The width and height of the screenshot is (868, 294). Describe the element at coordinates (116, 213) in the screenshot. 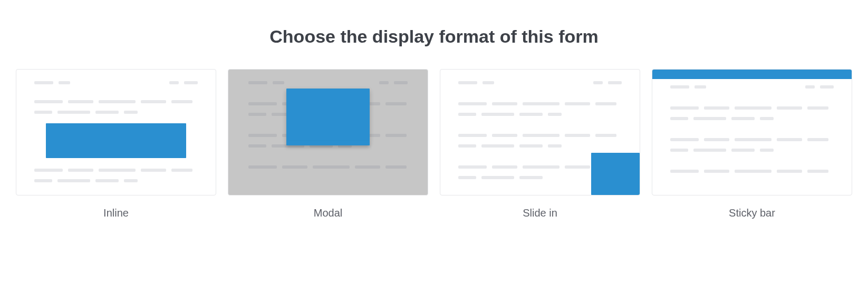

I see `option-inline-label: Inline` at that location.